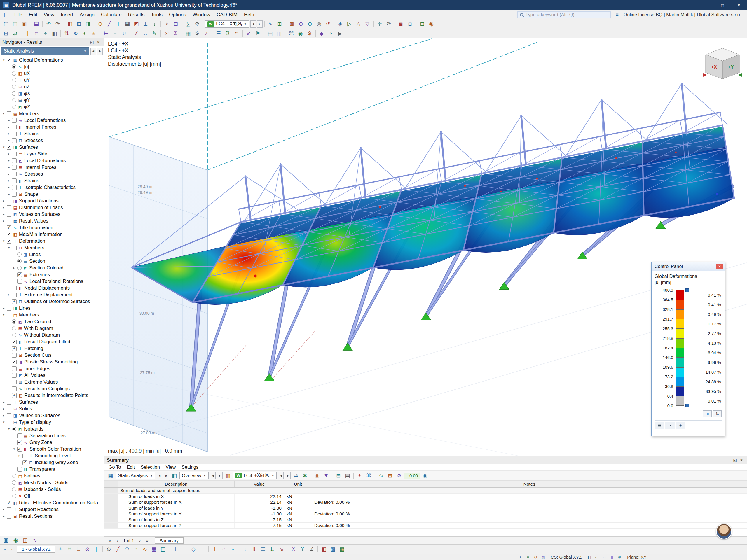  Describe the element at coordinates (272, 549) in the screenshot. I see `line-load-tool-icon: ⇊` at that location.